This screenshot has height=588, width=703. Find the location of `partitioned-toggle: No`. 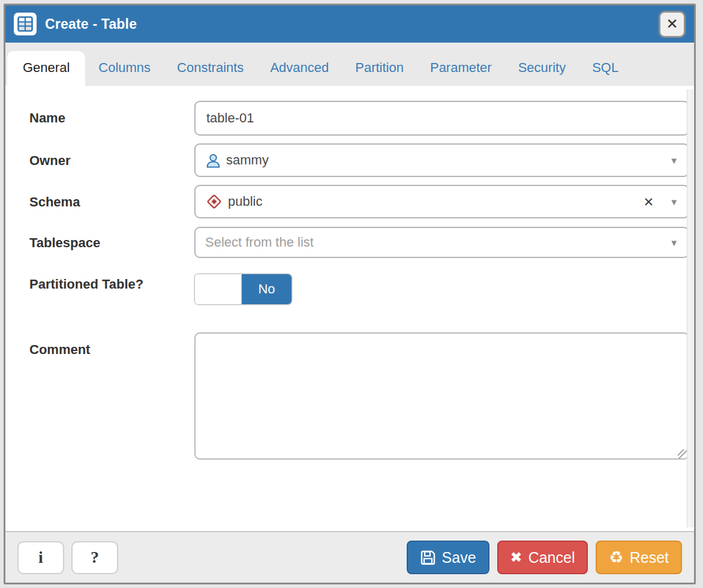

partitioned-toggle: No is located at coordinates (244, 289).